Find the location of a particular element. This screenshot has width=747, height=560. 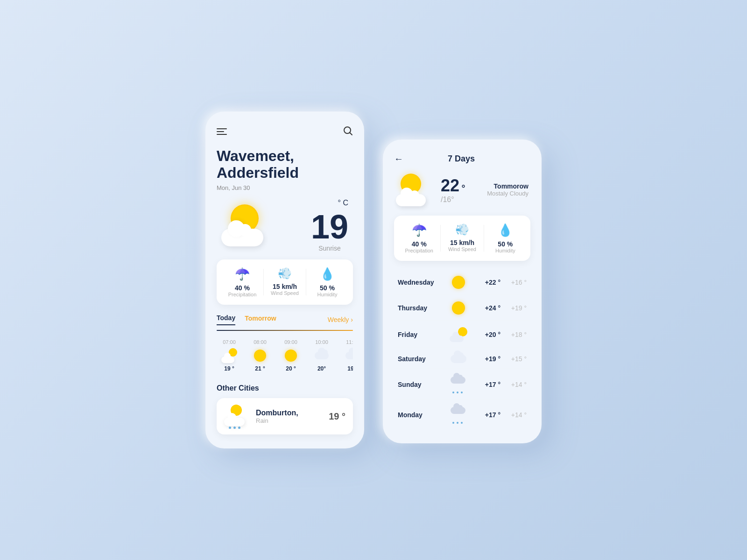

day-row-saturday: Saturday +19 ° +15 ° is located at coordinates (462, 359).